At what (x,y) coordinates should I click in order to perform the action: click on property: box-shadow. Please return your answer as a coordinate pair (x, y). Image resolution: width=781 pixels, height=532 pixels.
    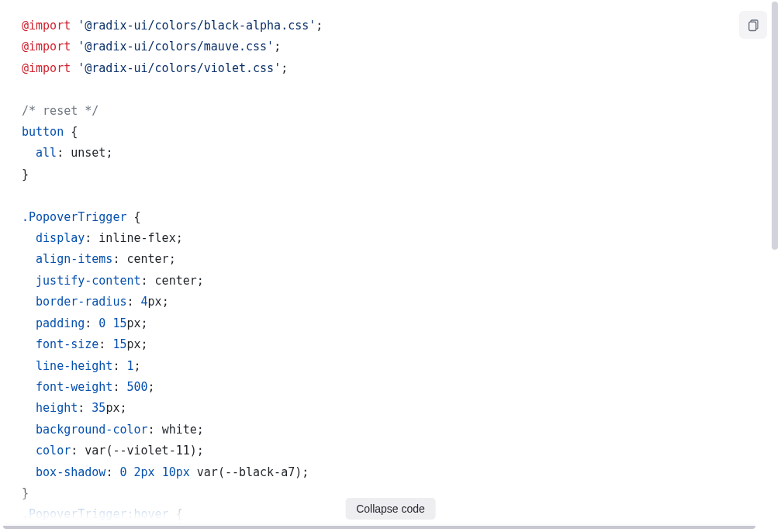
    Looking at the image, I should click on (71, 472).